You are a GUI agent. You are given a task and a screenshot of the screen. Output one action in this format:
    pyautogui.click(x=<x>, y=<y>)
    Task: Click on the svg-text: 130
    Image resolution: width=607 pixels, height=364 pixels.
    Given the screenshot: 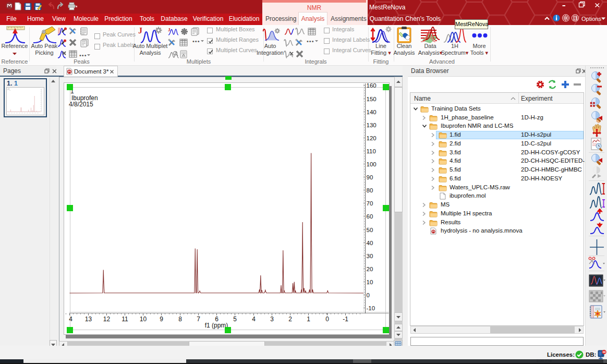 What is the action you would take?
    pyautogui.click(x=371, y=125)
    